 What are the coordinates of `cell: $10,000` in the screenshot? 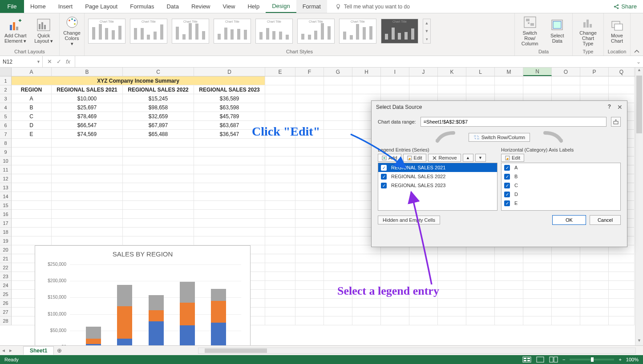 It's located at (87, 99).